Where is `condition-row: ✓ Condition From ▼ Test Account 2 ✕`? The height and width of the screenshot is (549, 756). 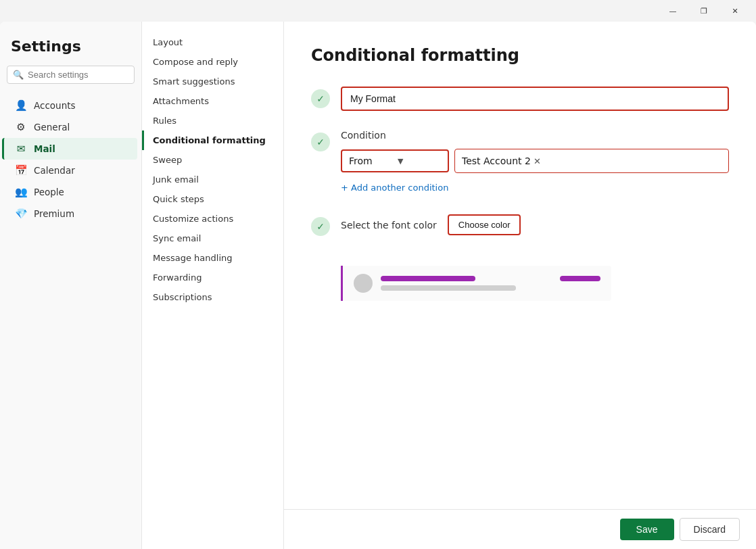
condition-row: ✓ Condition From ▼ Test Account 2 ✕ is located at coordinates (520, 162).